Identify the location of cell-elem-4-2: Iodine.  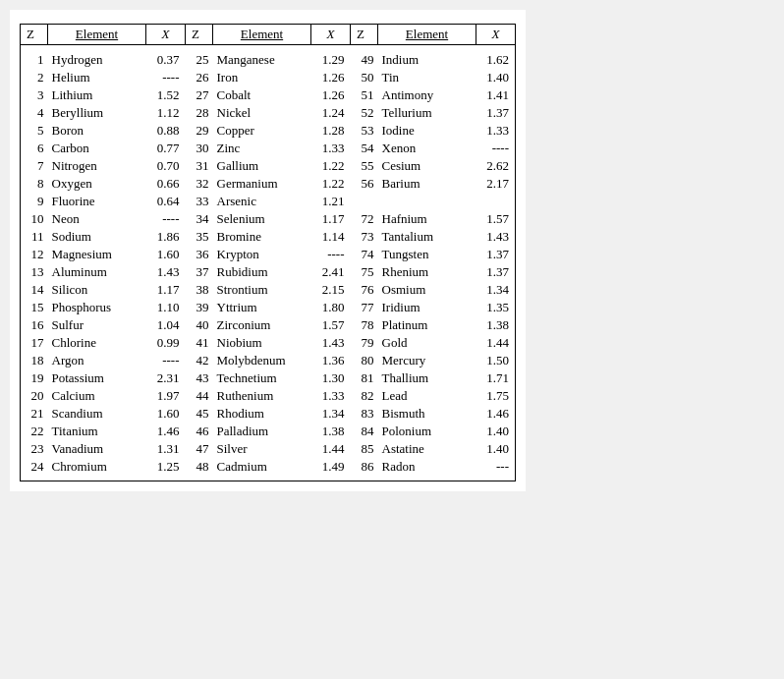
(427, 131).